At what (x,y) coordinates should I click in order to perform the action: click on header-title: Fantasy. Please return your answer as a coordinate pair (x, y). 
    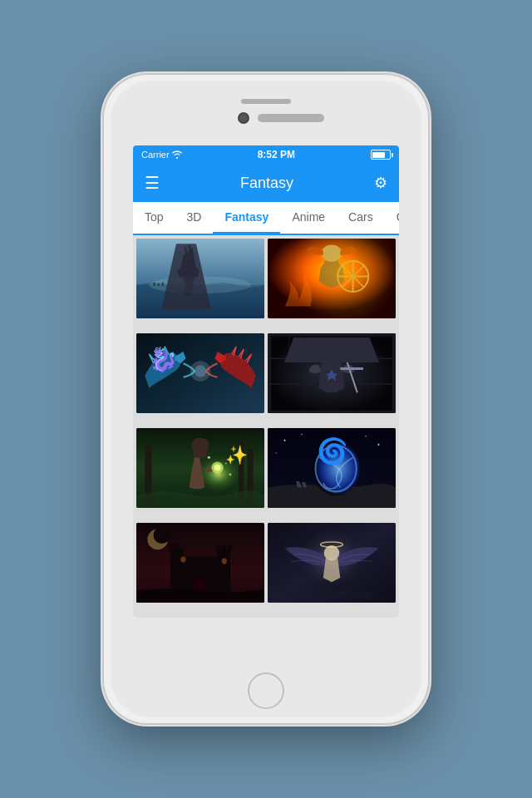
    Looking at the image, I should click on (267, 183).